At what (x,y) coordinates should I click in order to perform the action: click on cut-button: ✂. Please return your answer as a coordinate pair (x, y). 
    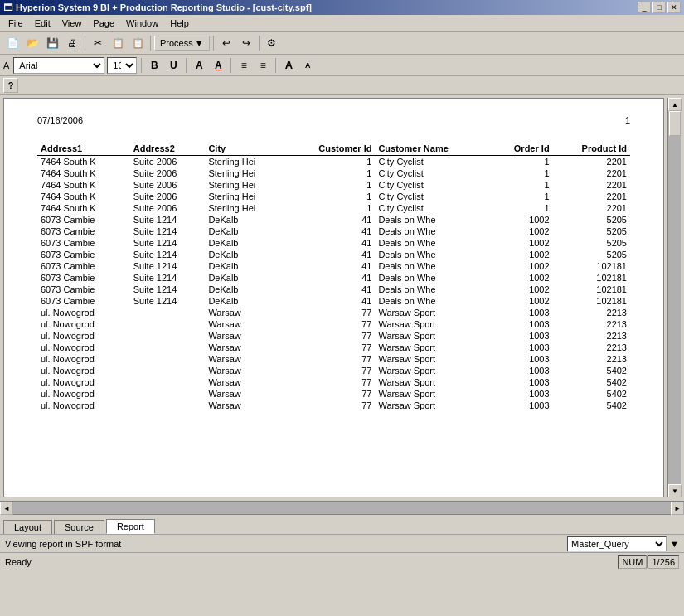
    Looking at the image, I should click on (98, 43).